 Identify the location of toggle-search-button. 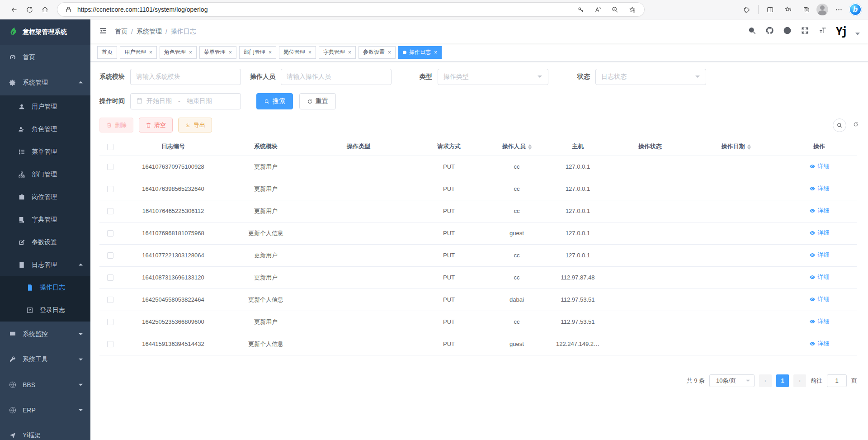
(840, 125).